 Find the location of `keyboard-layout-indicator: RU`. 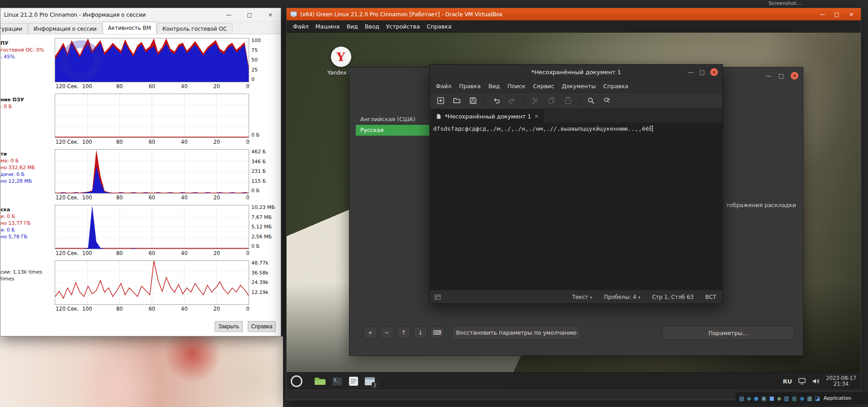

keyboard-layout-indicator: RU is located at coordinates (788, 382).